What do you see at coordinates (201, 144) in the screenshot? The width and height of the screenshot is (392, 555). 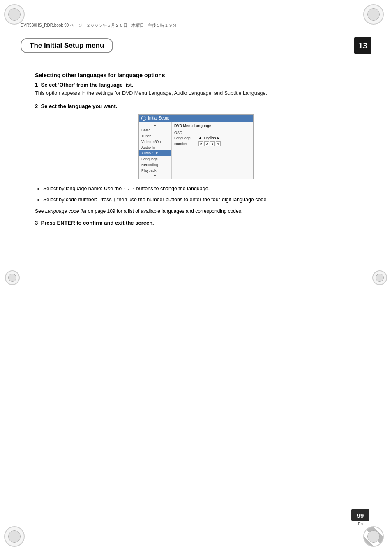 I see `dvd-menu-number-box-1: 9` at bounding box center [201, 144].